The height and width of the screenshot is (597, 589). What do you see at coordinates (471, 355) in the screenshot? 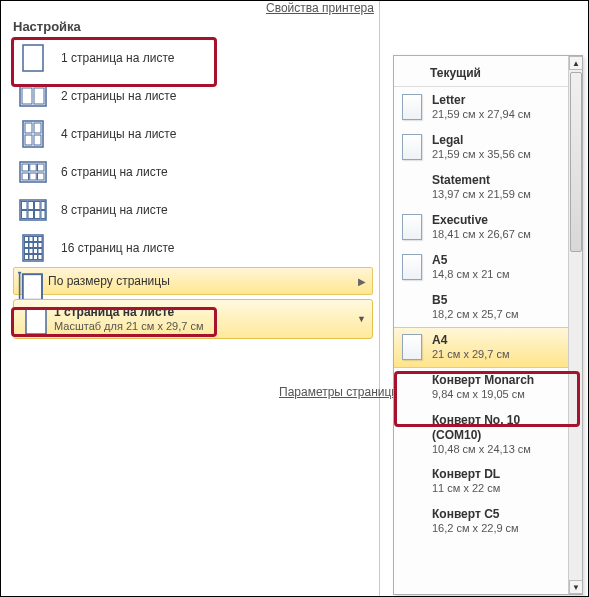
I see `size-dims: 21 см x 29,7 см` at bounding box center [471, 355].